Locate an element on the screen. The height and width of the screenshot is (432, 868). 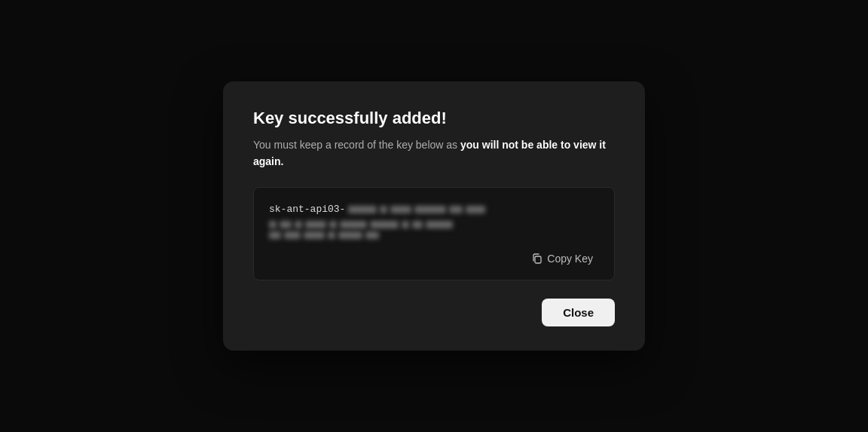
copy-key-row: Copy Key is located at coordinates (434, 259).